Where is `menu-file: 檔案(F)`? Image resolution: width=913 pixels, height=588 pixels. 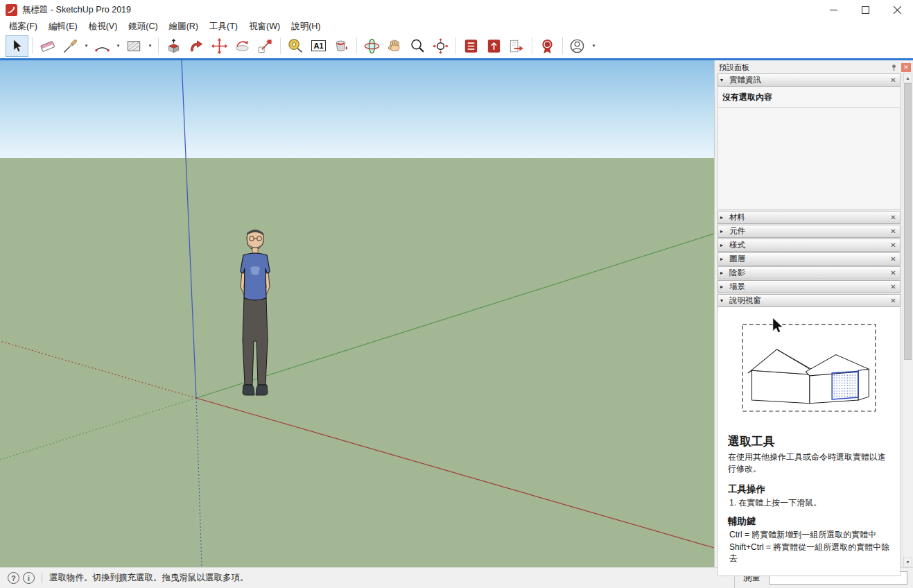 menu-file: 檔案(F) is located at coordinates (24, 26).